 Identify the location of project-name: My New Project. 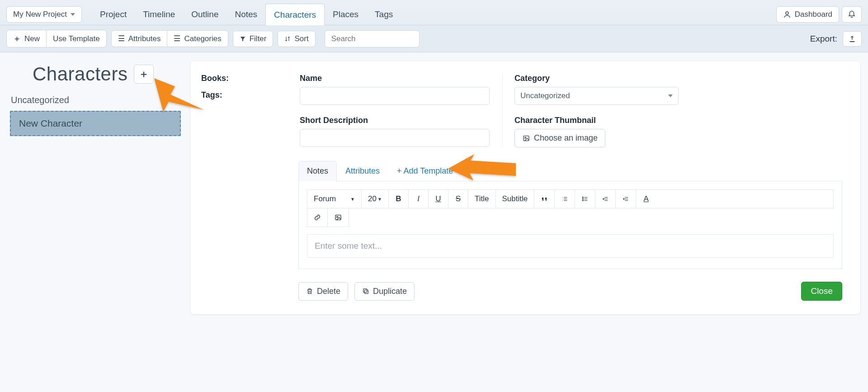
(40, 14).